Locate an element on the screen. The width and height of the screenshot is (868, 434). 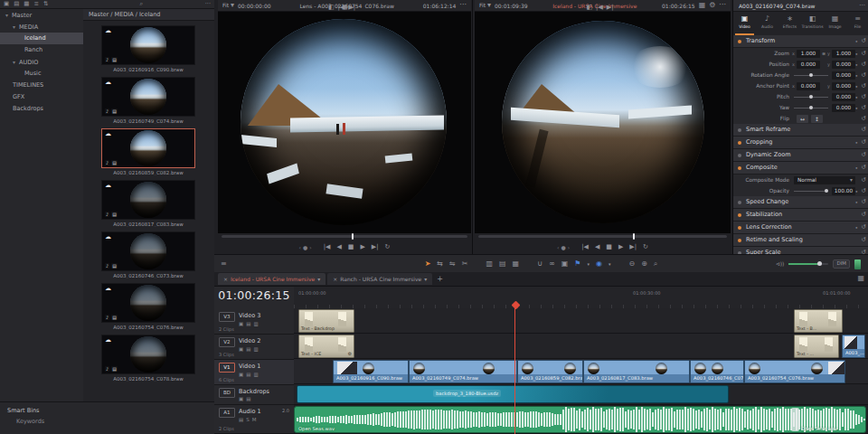
overwrite-clip-icon: ▤ is located at coordinates (503, 264).